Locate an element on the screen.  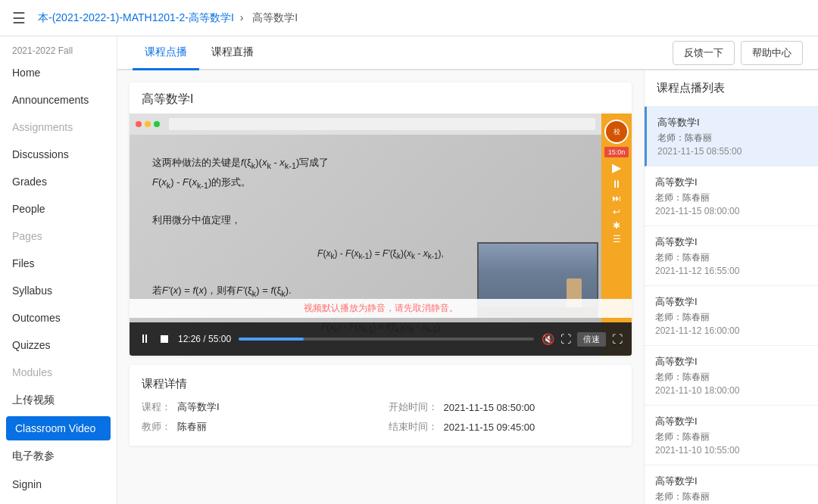
start-time-row: 开始时间： 2021-11-15 08:50:00 is located at coordinates (504, 407).